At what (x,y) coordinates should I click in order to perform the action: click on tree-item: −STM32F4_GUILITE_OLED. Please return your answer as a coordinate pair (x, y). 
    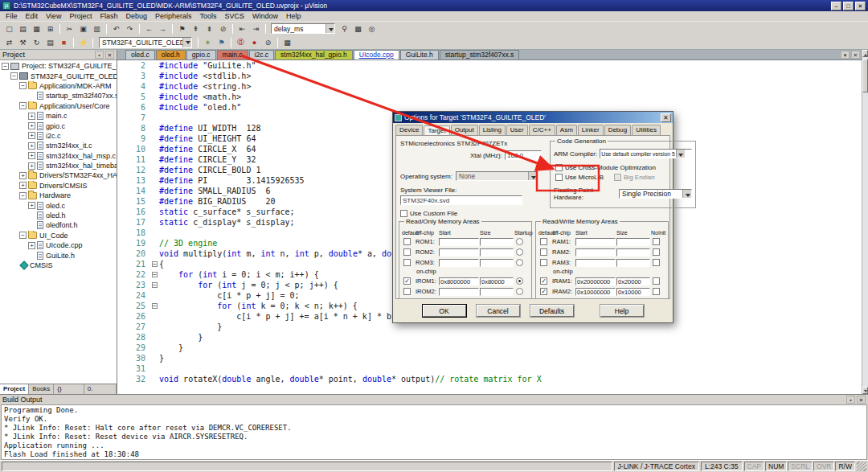
    Looking at the image, I should click on (58, 76).